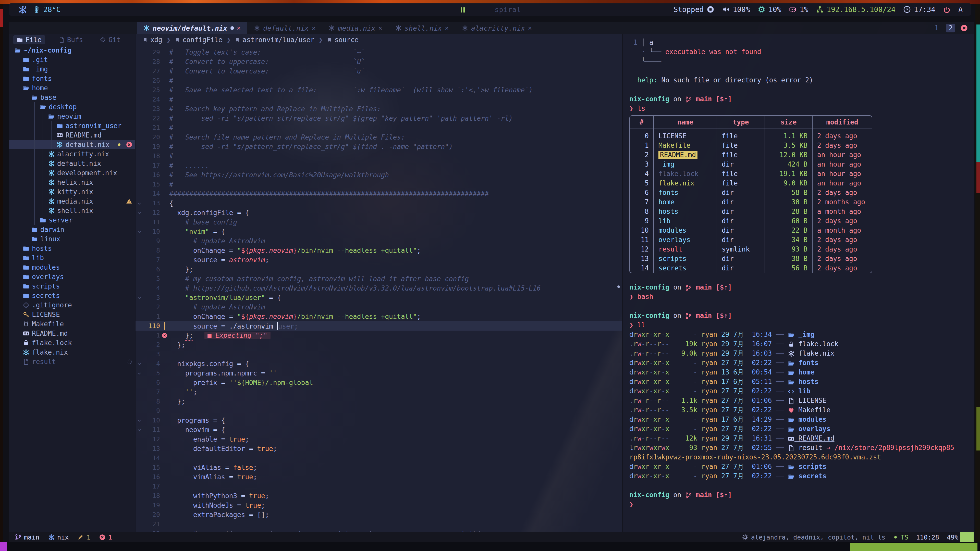 The image size is (980, 551). Describe the element at coordinates (72, 267) in the screenshot. I see `tree-item: modules` at that location.